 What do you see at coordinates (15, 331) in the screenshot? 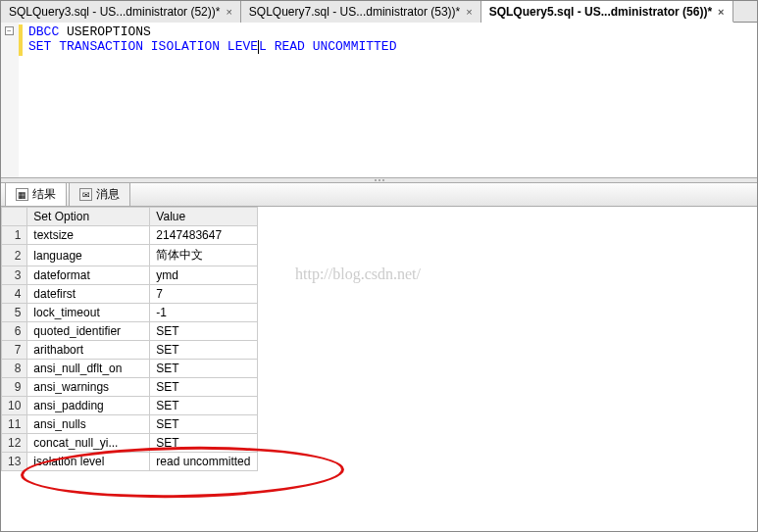
I see `row-number: 6` at bounding box center [15, 331].